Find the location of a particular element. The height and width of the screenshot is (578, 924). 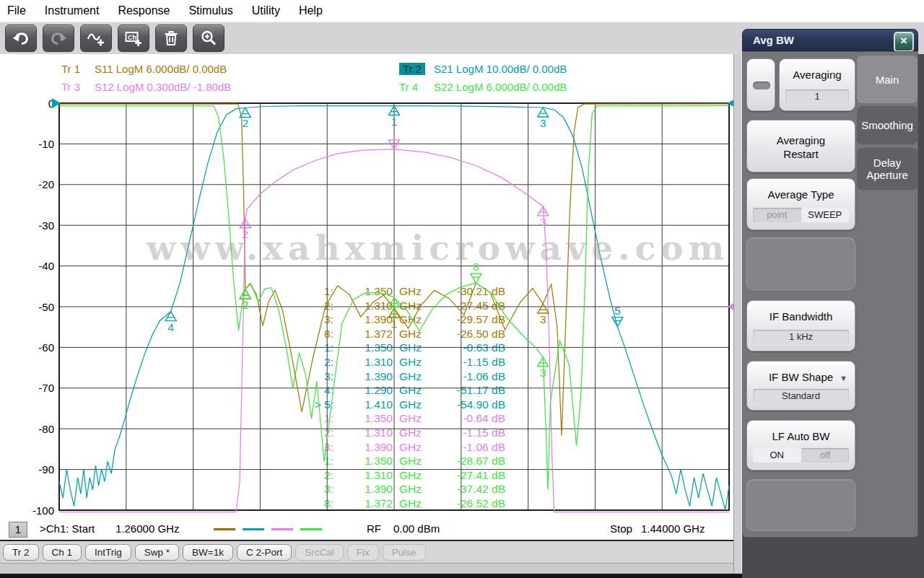

svg-text: 2 is located at coordinates (245, 123).